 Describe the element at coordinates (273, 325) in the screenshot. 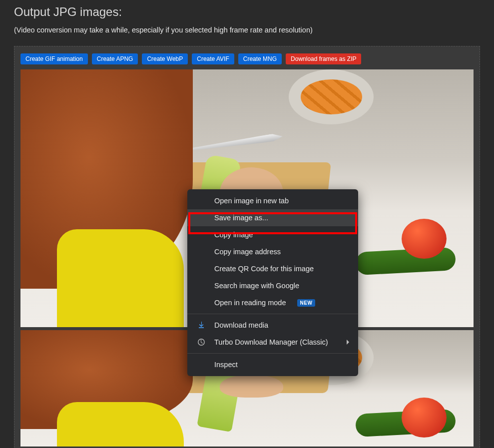

I see `menu-download-media: Download media` at that location.